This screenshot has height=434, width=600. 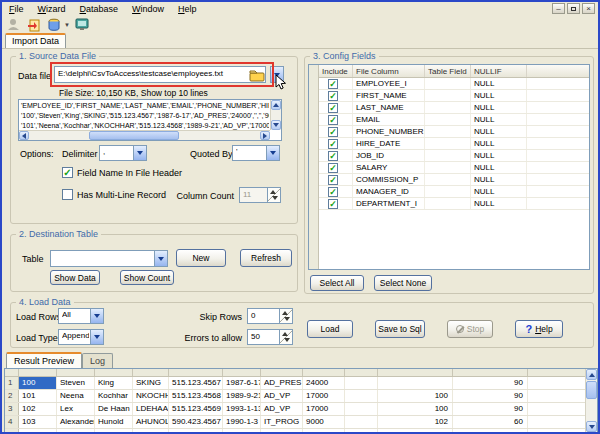 What do you see at coordinates (196, 396) in the screenshot?
I see `data-cell: 515.123.4568` at bounding box center [196, 396].